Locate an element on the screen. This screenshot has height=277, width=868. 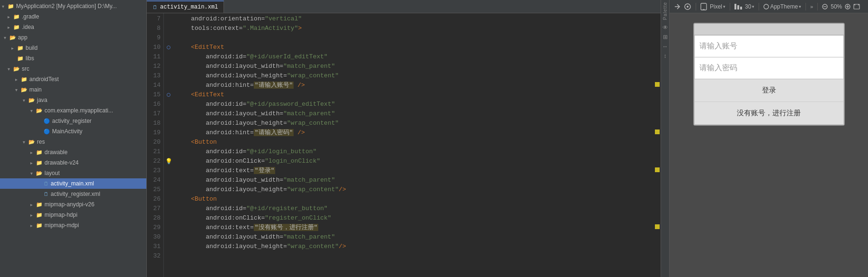
drawable-arrow is located at coordinates (33, 153).